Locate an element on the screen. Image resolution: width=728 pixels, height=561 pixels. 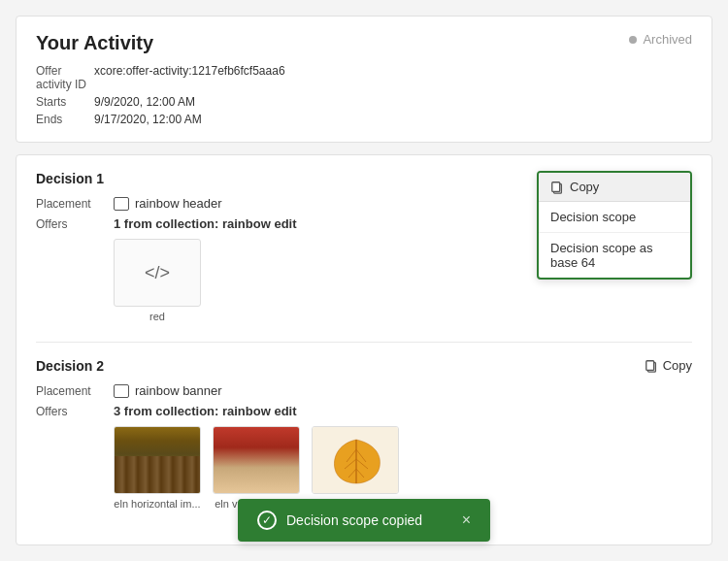
placement-name-2: rainbow banner is located at coordinates (179, 390).